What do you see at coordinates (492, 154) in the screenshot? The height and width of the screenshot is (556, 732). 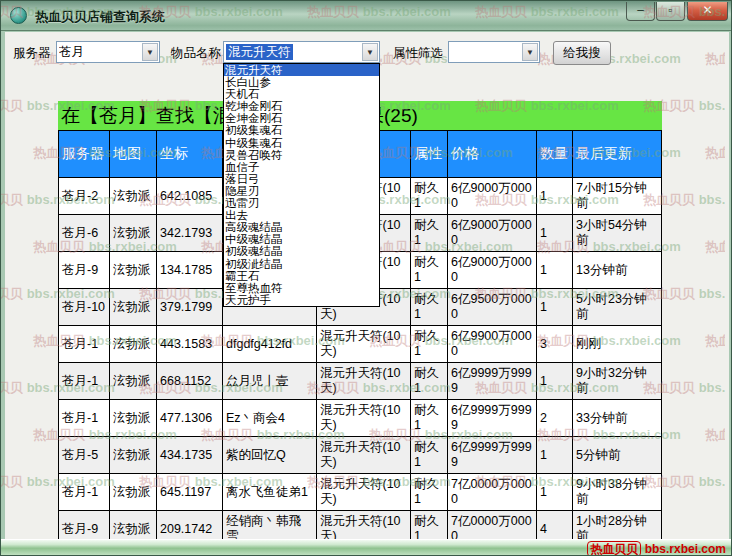 I see `table-header-cell: 价格` at bounding box center [492, 154].